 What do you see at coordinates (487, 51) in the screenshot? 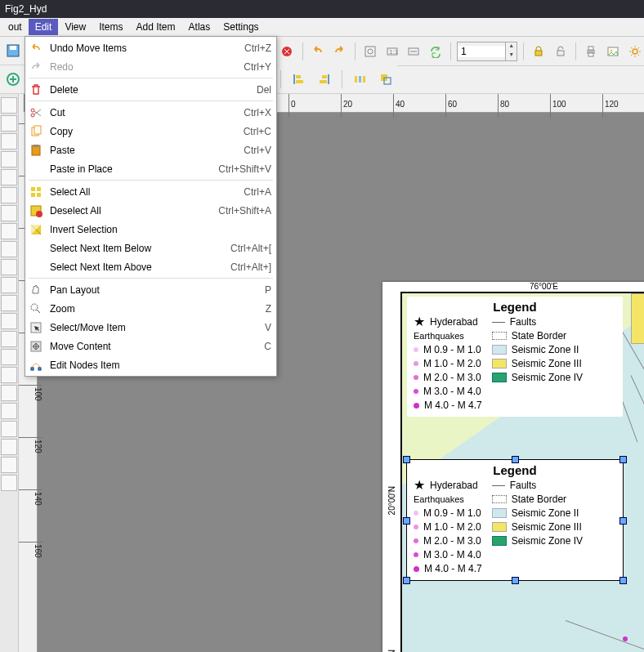
I see `page-spinner: ▲▼` at bounding box center [487, 51].